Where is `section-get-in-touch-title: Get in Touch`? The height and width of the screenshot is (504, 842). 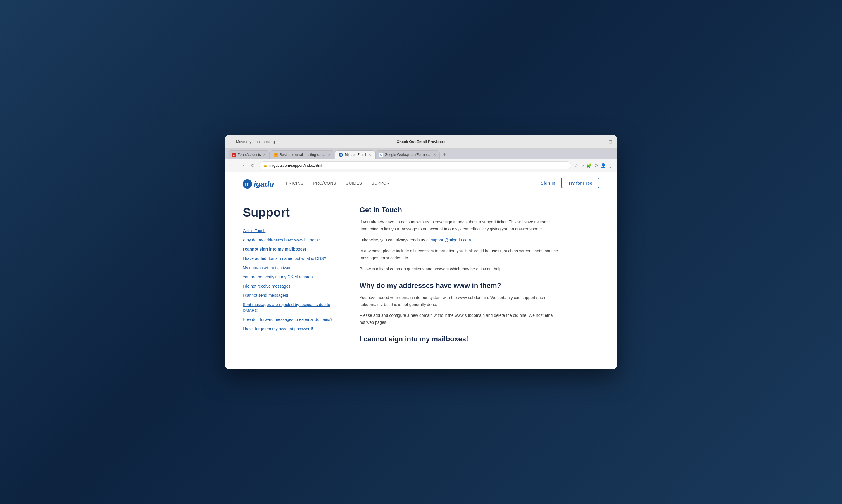 section-get-in-touch-title: Get in Touch is located at coordinates (459, 210).